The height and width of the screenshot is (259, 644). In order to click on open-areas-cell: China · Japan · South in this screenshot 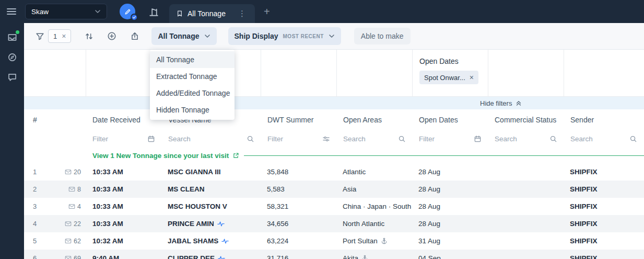, I will do `click(375, 206)`.